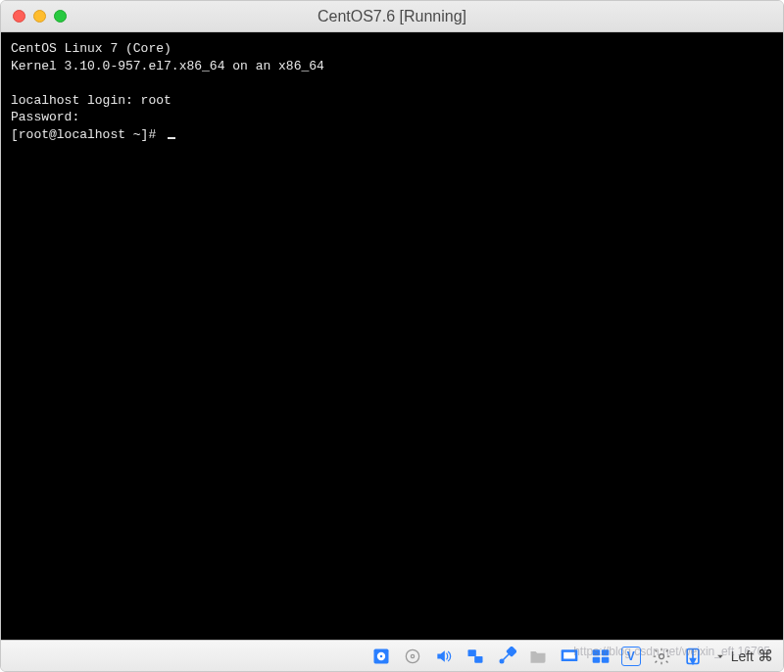  I want to click on terminal-line: Kernel 3.10.0-957.el7.x86_64 on an x86_6…, so click(168, 67).